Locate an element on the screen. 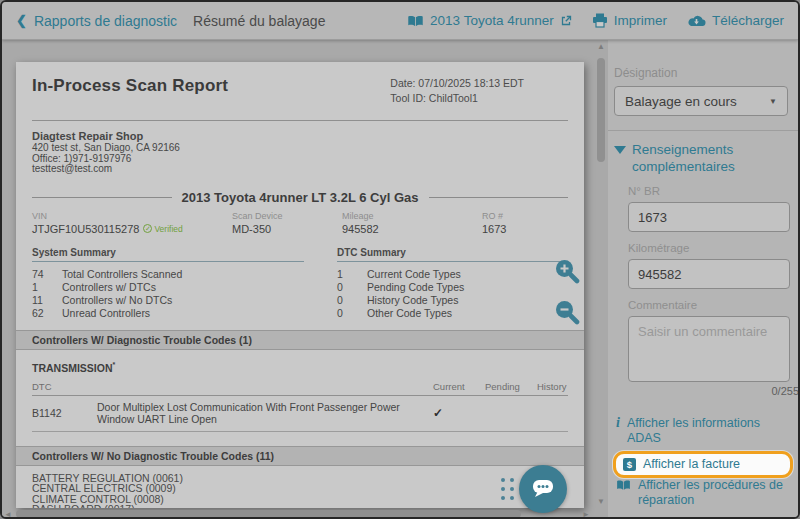 The height and width of the screenshot is (519, 800). vertical-scroll-thumb is located at coordinates (601, 110).